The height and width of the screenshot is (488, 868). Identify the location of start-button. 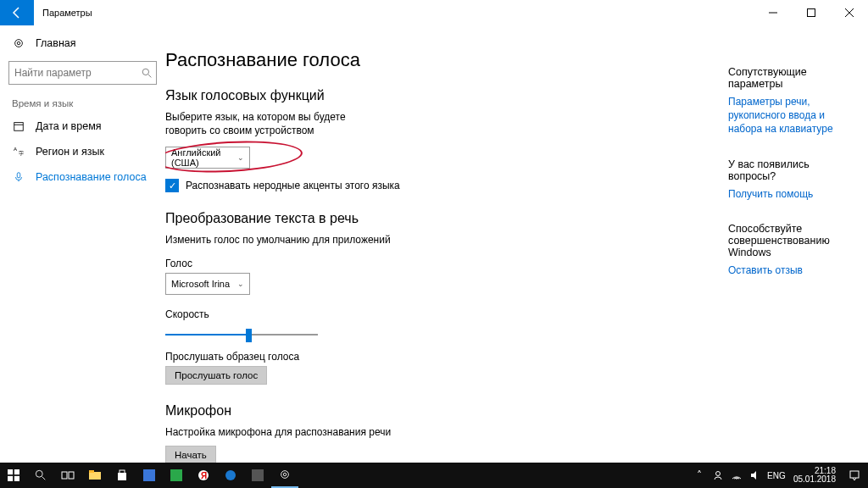
(14, 475).